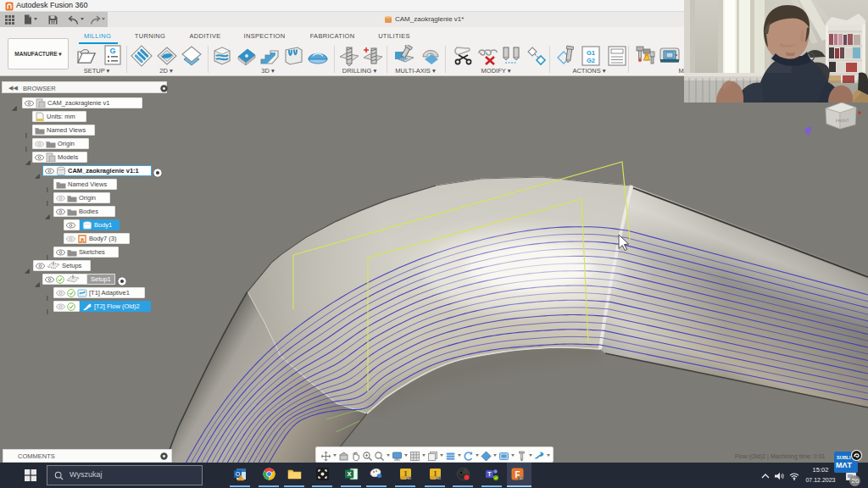 The height and width of the screenshot is (488, 868). Describe the element at coordinates (520, 479) in the screenshot. I see `svg-text: 360` at that location.